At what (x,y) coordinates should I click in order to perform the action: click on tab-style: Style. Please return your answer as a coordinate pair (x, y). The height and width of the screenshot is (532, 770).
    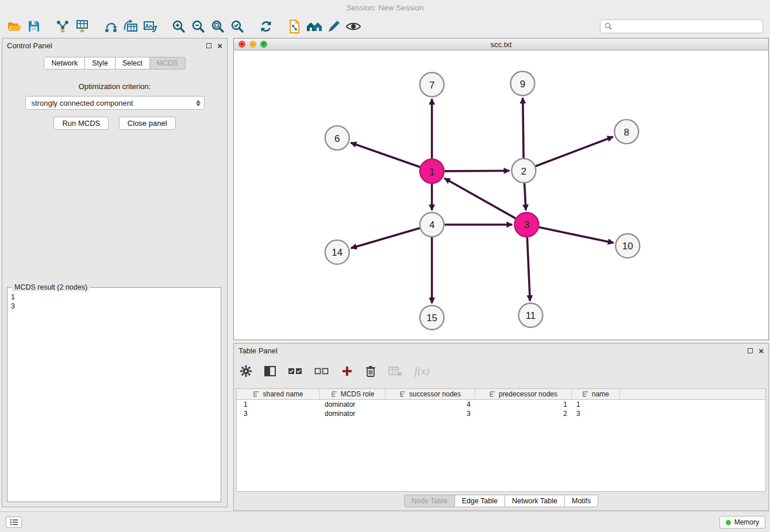
    Looking at the image, I should click on (100, 63).